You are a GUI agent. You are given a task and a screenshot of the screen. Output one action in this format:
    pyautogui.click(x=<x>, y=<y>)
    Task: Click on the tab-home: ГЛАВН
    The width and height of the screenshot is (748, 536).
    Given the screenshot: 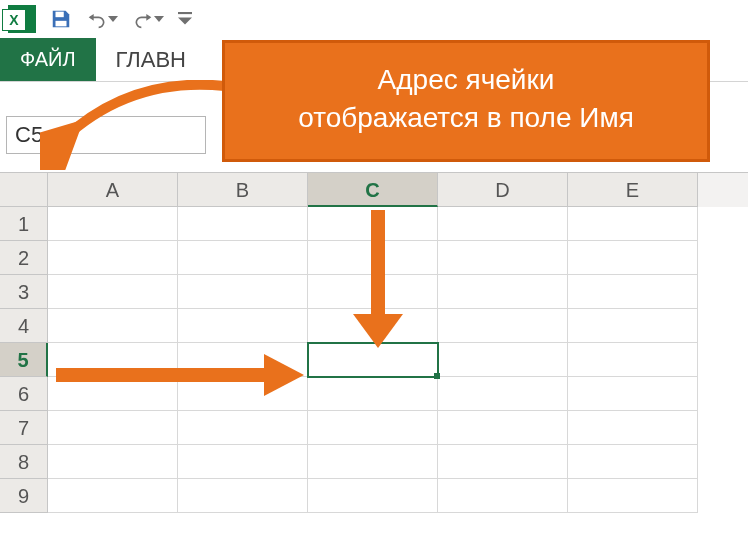 What is the action you would take?
    pyautogui.click(x=151, y=60)
    